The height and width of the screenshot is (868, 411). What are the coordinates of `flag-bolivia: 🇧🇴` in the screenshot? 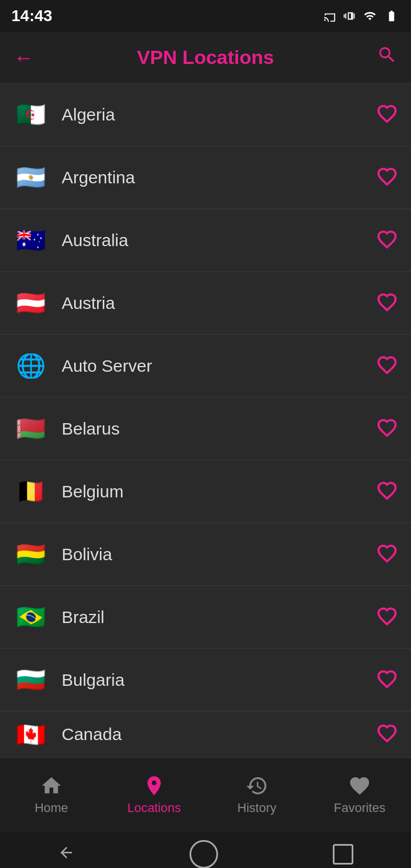 It's located at (31, 554).